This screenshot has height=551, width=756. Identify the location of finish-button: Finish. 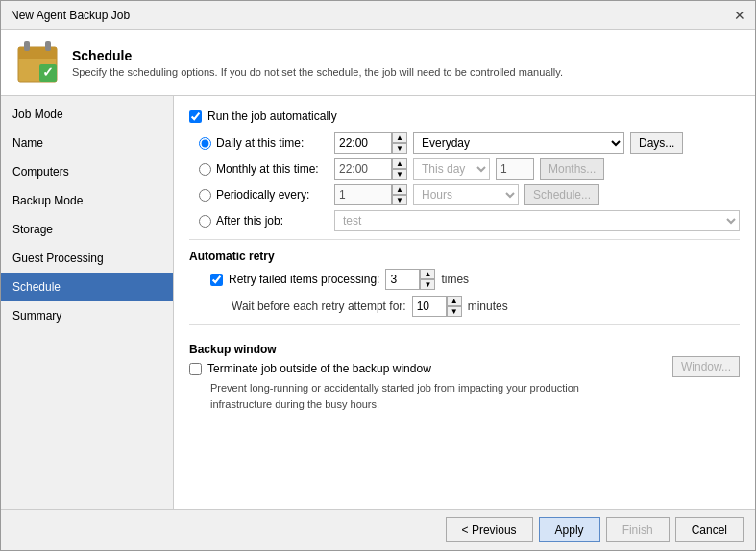
(638, 530).